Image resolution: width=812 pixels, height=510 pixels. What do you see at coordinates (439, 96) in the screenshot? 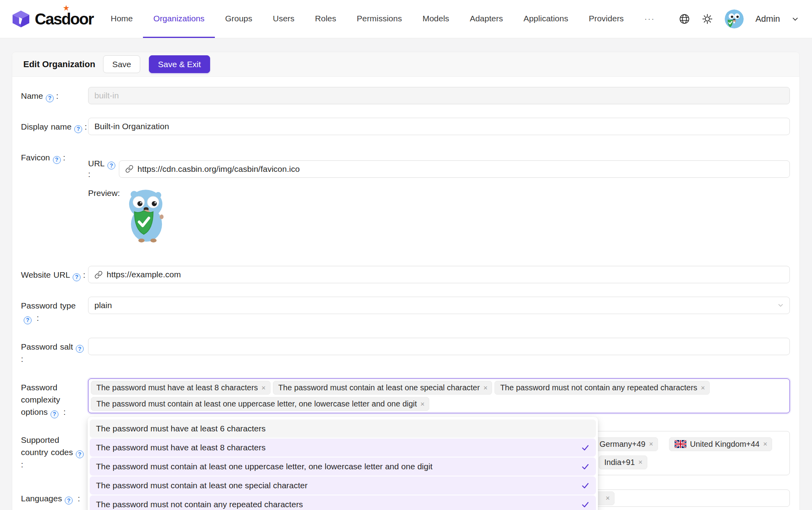
I see `name-input` at bounding box center [439, 96].